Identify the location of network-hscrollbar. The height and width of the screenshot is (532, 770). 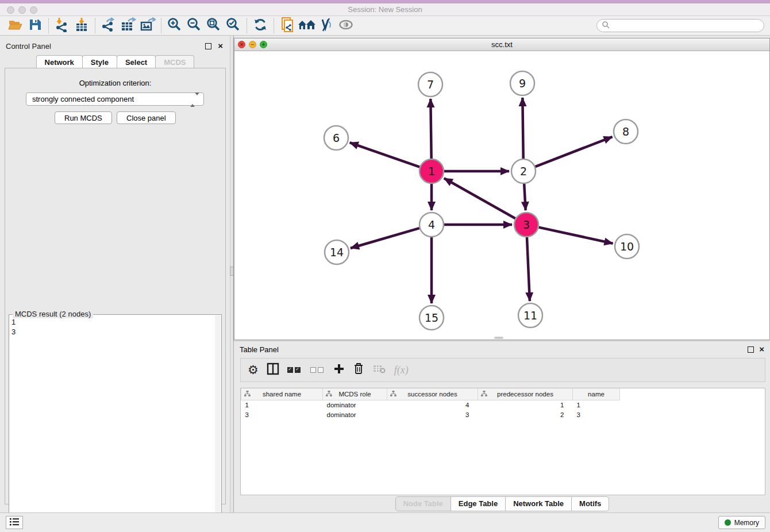
(499, 338).